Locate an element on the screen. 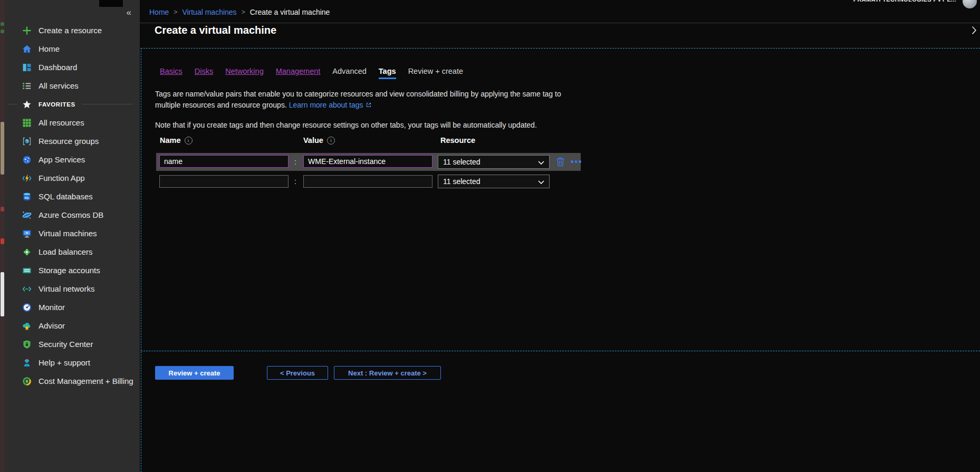 Image resolution: width=980 pixels, height=472 pixels. sidebar-item-load-balancers: Load balancers is located at coordinates (72, 252).